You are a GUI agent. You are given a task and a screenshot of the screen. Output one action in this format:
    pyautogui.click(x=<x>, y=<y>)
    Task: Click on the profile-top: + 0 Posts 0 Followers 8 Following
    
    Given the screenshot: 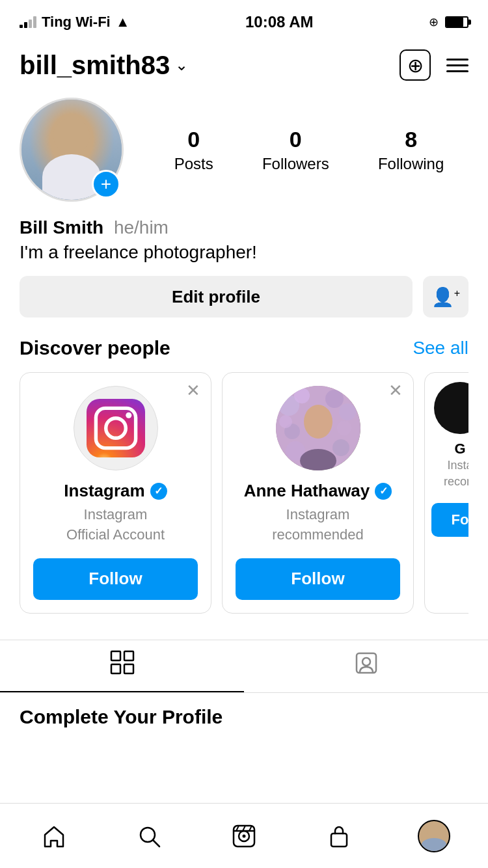 What is the action you would take?
    pyautogui.click(x=244, y=150)
    